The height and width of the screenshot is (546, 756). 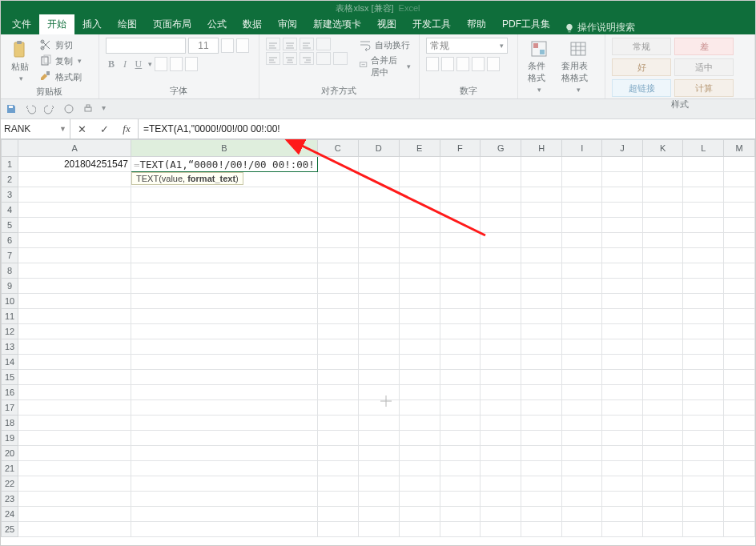 I want to click on cell-L9, so click(x=703, y=287).